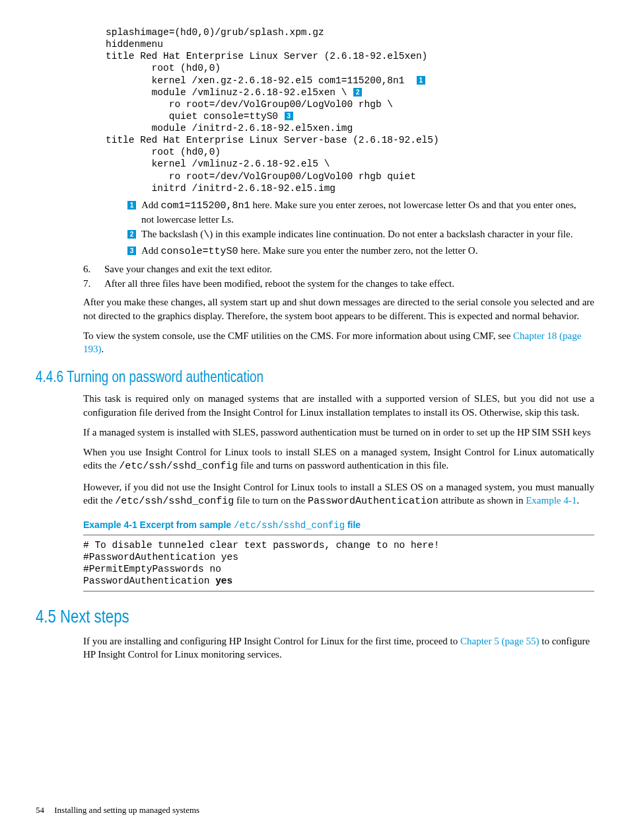 This screenshot has width=630, height=840. I want to click on callout-1-icon: 1, so click(421, 81).